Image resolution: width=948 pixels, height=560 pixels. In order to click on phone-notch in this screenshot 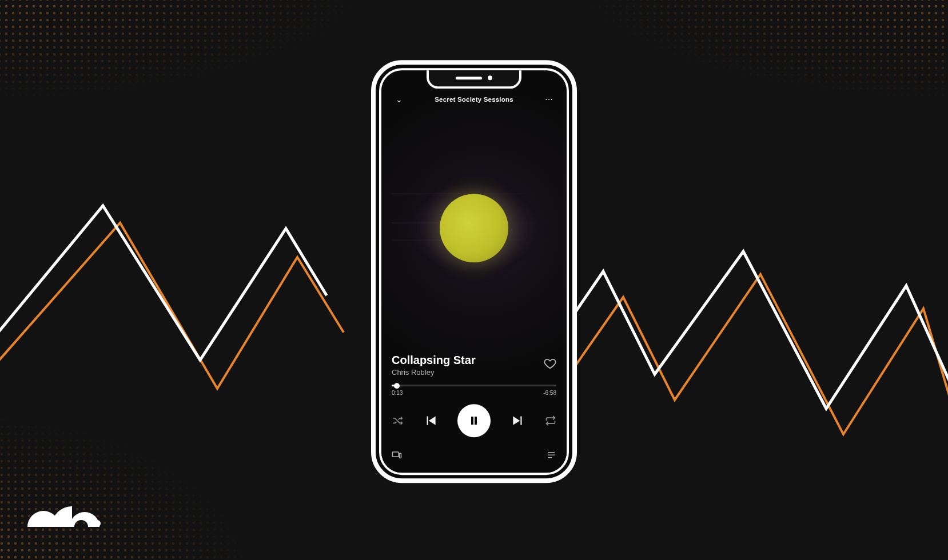, I will do `click(474, 79)`.